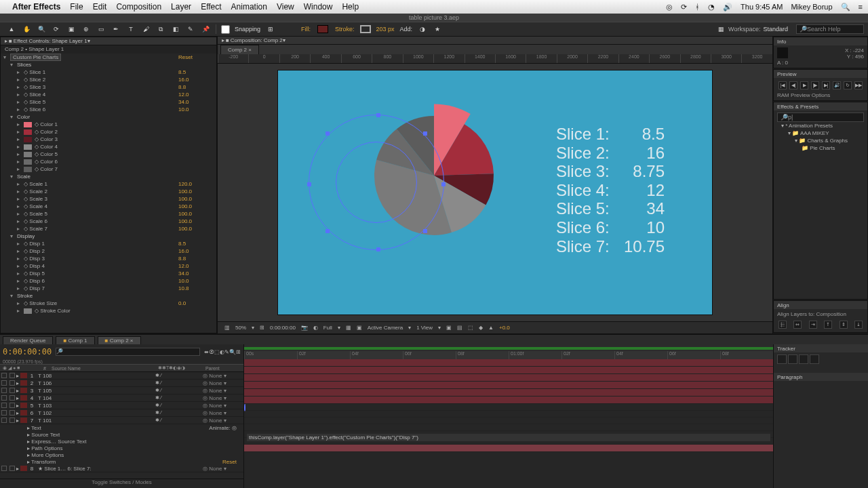 Image resolution: width=868 pixels, height=488 pixels. Describe the element at coordinates (122, 441) in the screenshot. I see `timeline-sub-row: ▸ Express… Source Text` at that location.